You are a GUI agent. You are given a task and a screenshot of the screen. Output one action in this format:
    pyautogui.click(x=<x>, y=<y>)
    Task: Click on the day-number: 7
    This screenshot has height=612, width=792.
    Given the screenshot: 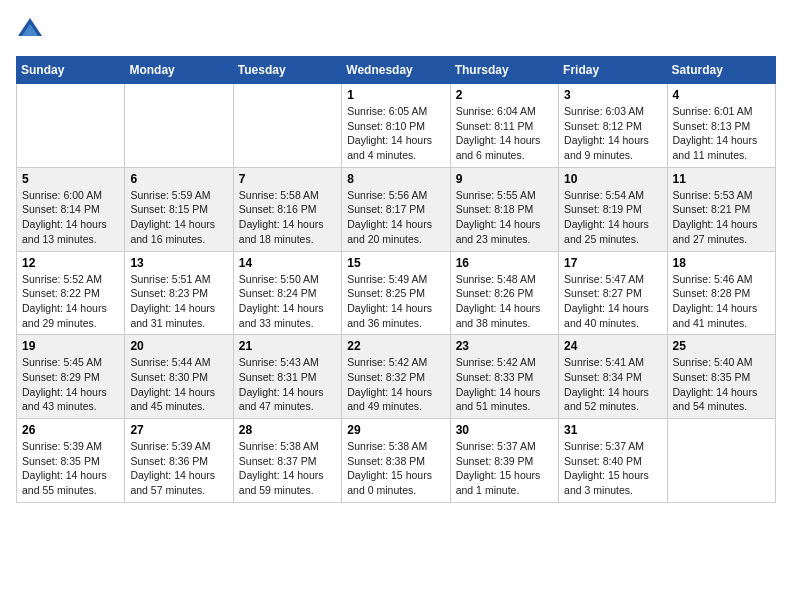 What is the action you would take?
    pyautogui.click(x=288, y=179)
    